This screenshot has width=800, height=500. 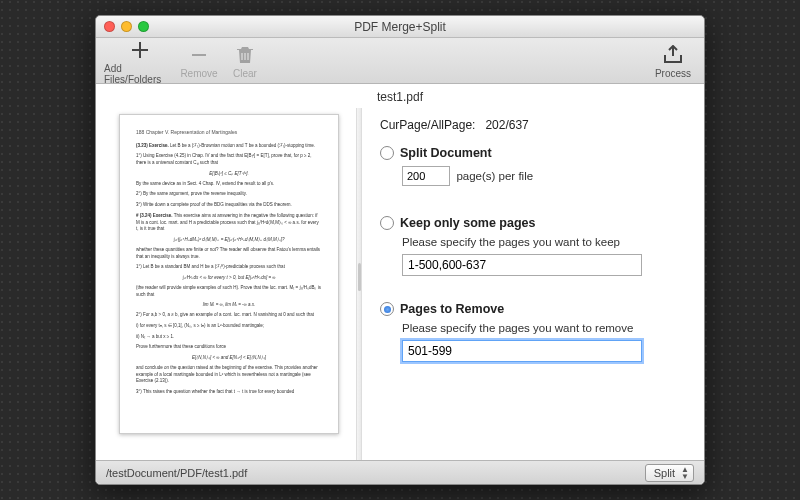 I want to click on radio-keep, so click(x=387, y=223).